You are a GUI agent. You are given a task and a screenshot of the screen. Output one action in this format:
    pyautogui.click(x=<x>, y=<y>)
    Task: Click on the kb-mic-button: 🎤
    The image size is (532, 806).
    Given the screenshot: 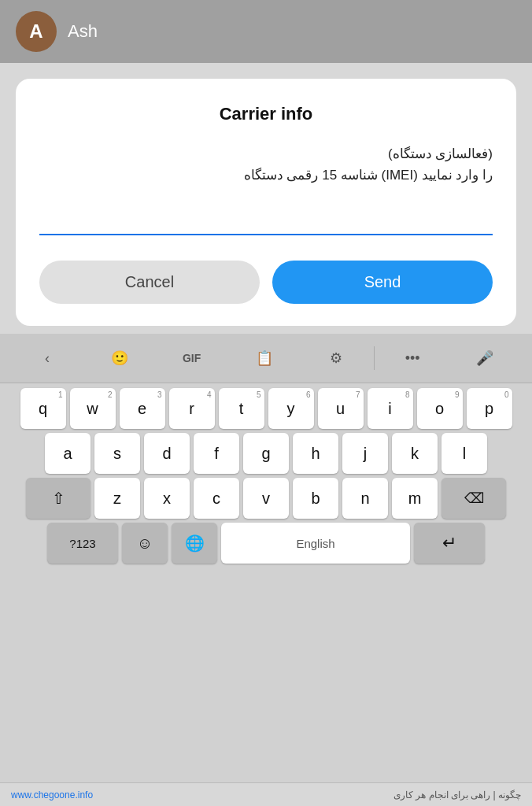 What is the action you would take?
    pyautogui.click(x=485, y=358)
    